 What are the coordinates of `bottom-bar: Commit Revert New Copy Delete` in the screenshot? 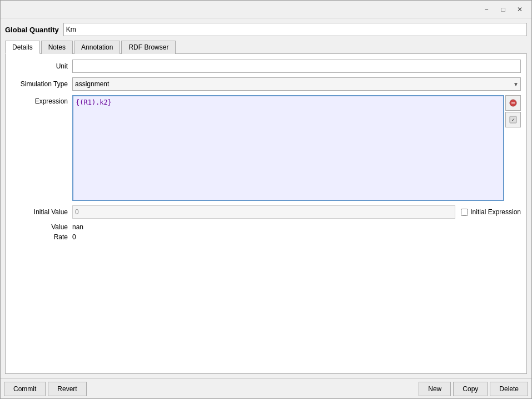 It's located at (266, 388).